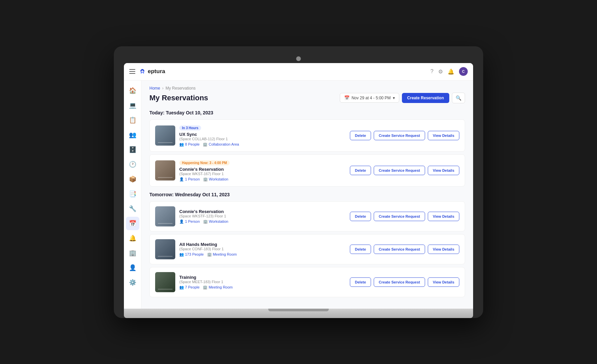  Describe the element at coordinates (451, 72) in the screenshot. I see `bell-icon: 🔔` at that location.